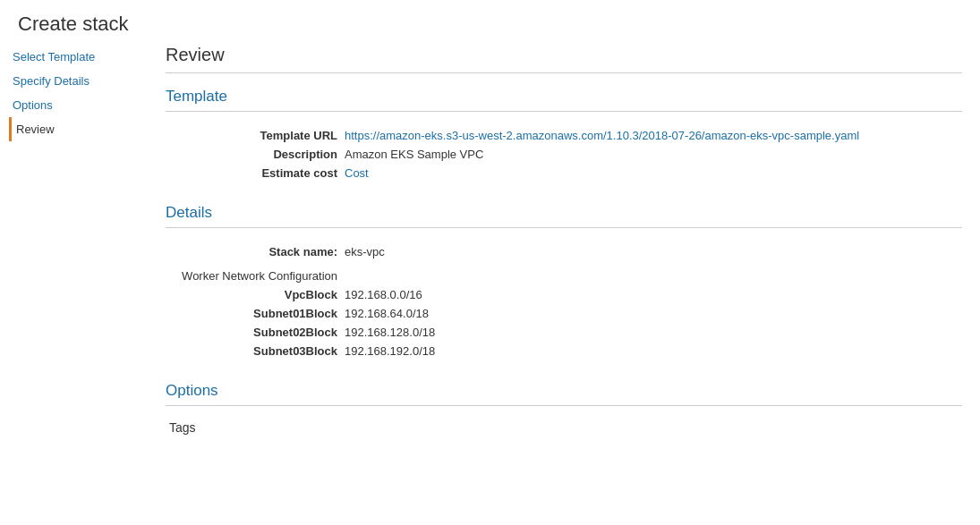 The height and width of the screenshot is (525, 980). Describe the element at coordinates (73, 106) in the screenshot. I see `sidebar-item-options: Options` at that location.